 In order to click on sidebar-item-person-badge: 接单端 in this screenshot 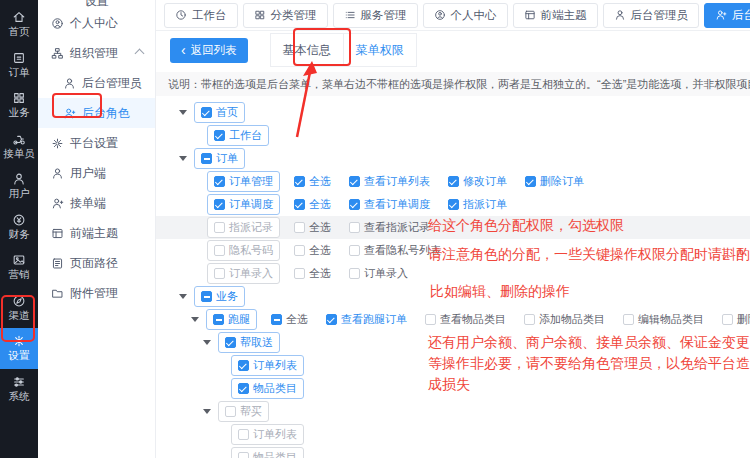, I will do `click(96, 203)`.